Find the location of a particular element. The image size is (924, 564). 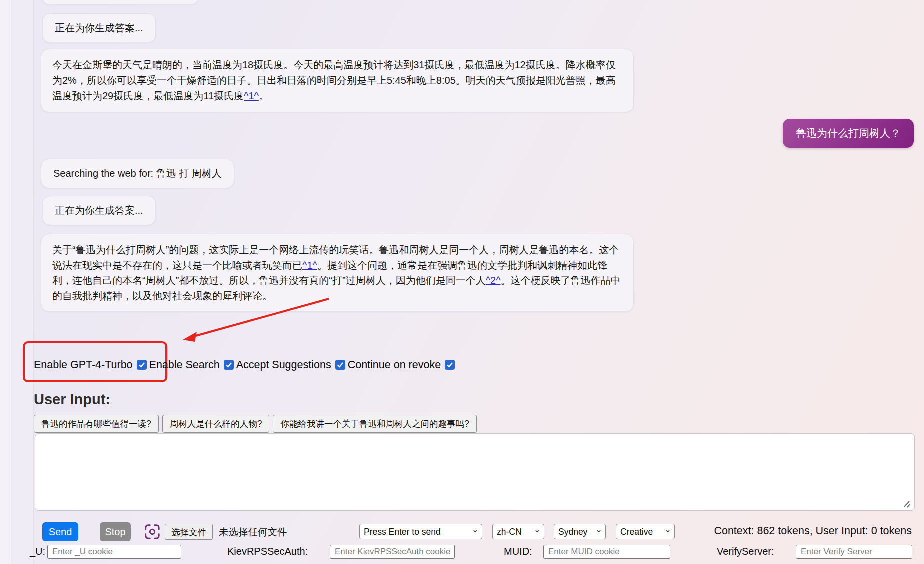

verify-server-label: VerifyServer: is located at coordinates (746, 552).